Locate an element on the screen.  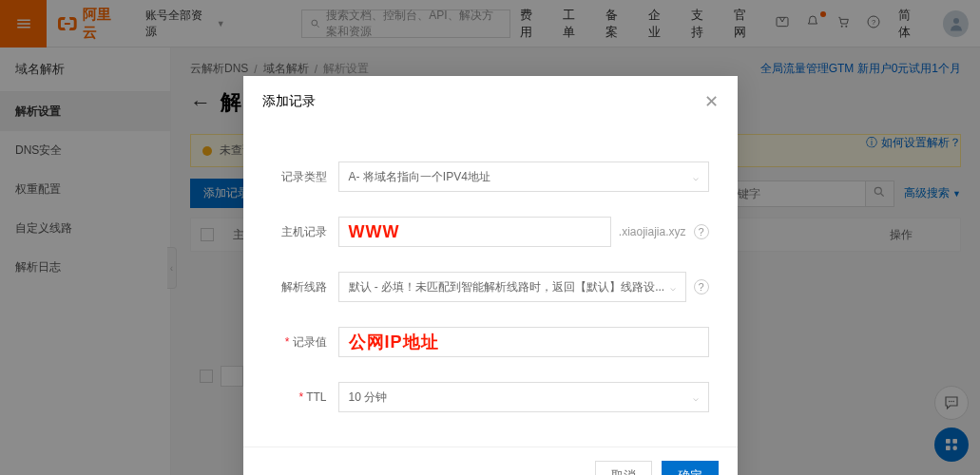
select-route: 默认 - 必填！未匹配到智能解析线路时，返回【默认】线路设... ⌵ is located at coordinates (512, 287).